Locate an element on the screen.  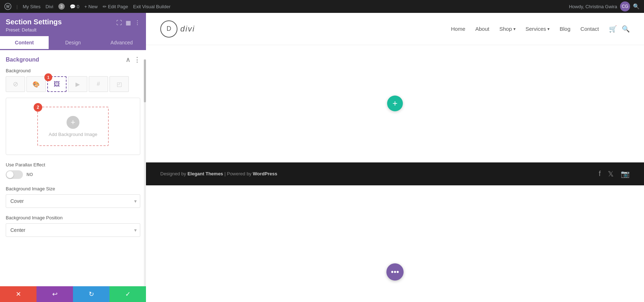
collapse-icon: ∧ is located at coordinates (128, 60).